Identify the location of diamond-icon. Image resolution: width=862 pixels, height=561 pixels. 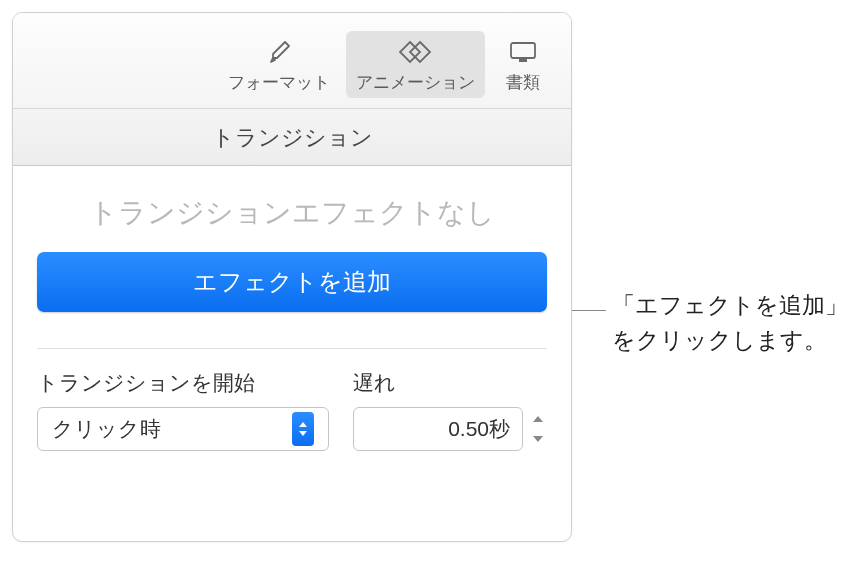
(416, 52).